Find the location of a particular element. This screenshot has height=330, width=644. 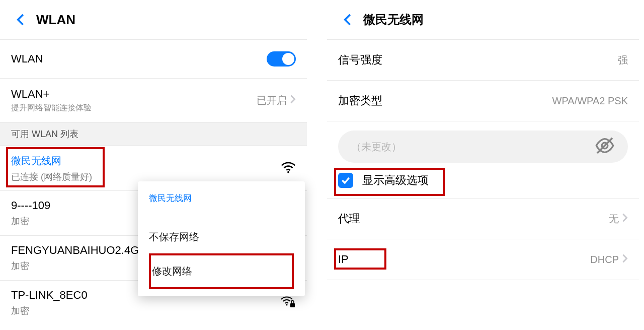

wlanplus-label: WLAN+ is located at coordinates (51, 94).